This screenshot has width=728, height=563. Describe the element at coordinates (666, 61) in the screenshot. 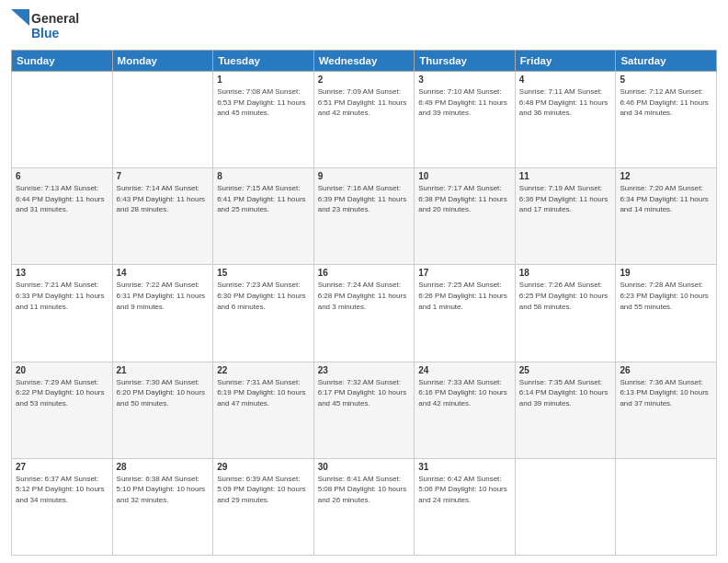

I see `day-header: Saturday` at that location.